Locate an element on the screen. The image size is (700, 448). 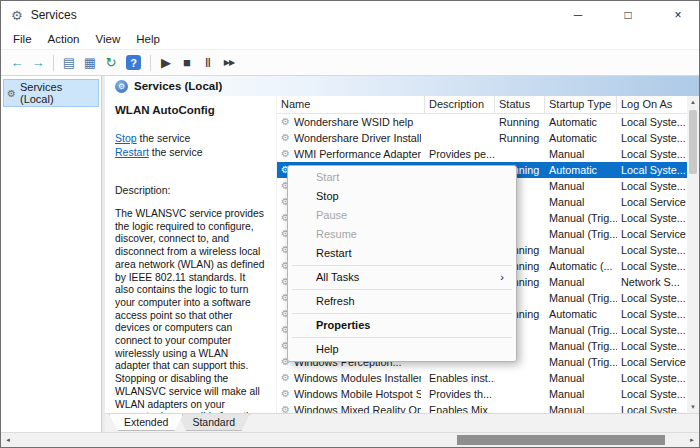
services-banner-icon: ⚙ is located at coordinates (122, 86).